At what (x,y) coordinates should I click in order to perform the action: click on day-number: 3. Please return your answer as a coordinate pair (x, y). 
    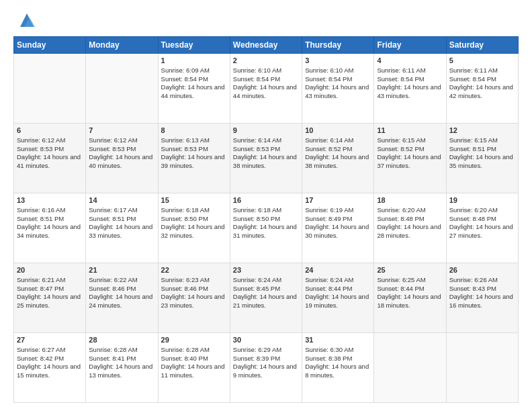
    Looking at the image, I should click on (338, 60).